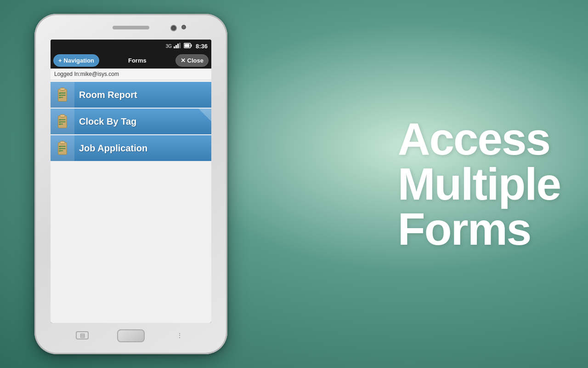  What do you see at coordinates (202, 46) in the screenshot?
I see `status-time: 8:36` at bounding box center [202, 46].